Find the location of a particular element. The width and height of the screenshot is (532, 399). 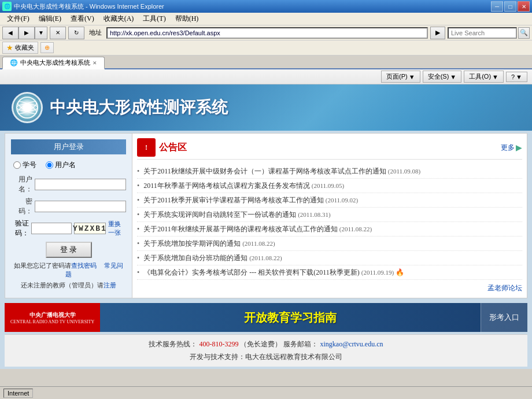

announce-link-7: 关于系统增加自动分班功能的通知 (2011.08.22) is located at coordinates (213, 258).